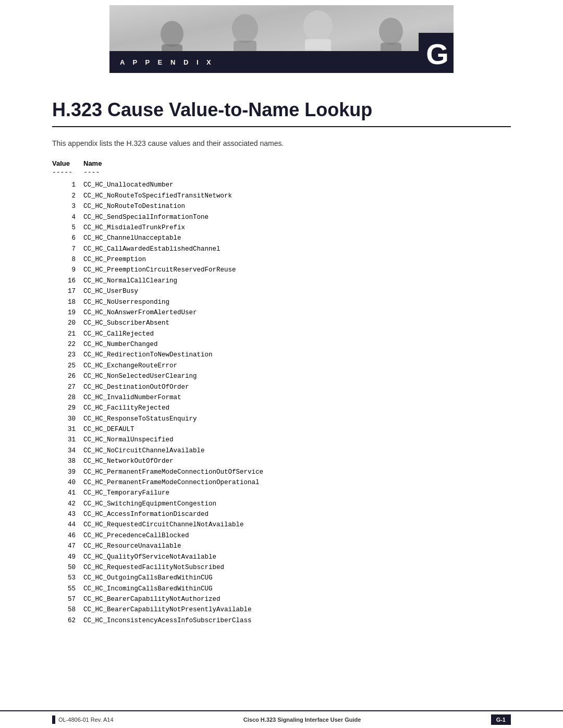  Describe the element at coordinates (68, 621) in the screenshot. I see `cell-value: 62` at that location.